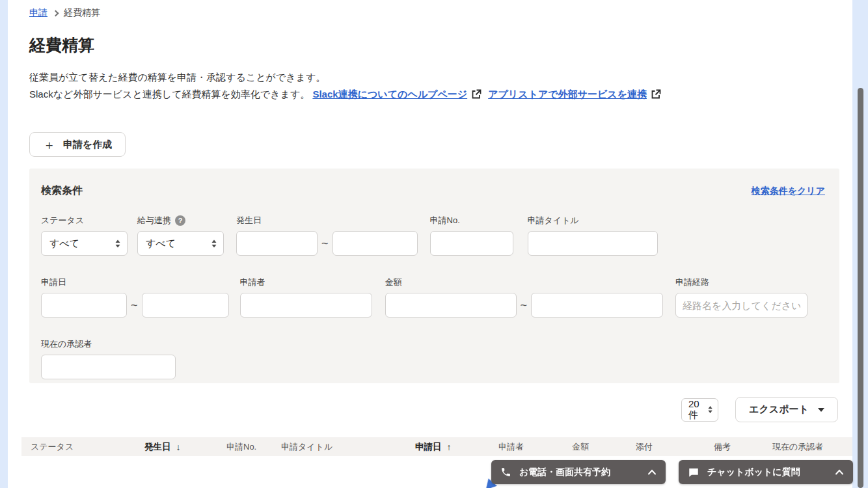 The width and height of the screenshot is (868, 488). I want to click on payroll-link-label: 給与連携, so click(154, 221).